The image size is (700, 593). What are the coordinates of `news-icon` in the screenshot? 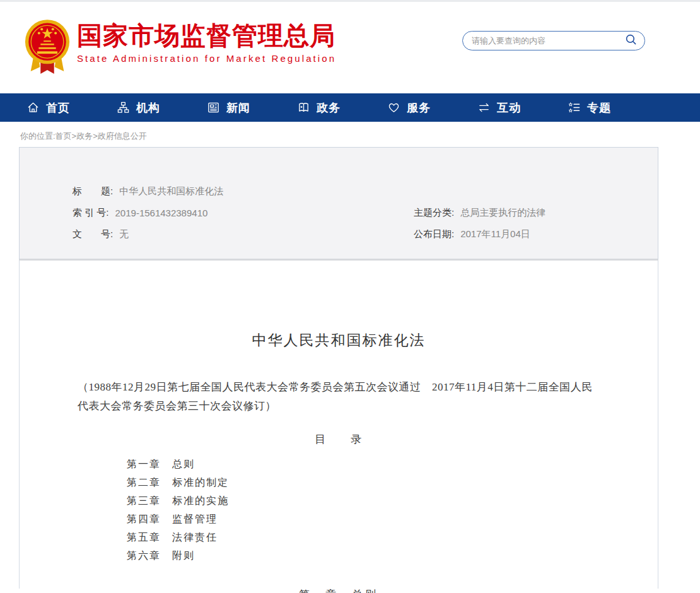 It's located at (213, 107).